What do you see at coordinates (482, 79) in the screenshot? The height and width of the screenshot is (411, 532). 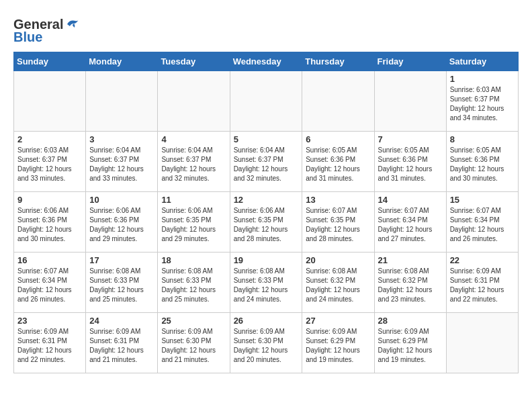 I see `day-number: 1` at bounding box center [482, 79].